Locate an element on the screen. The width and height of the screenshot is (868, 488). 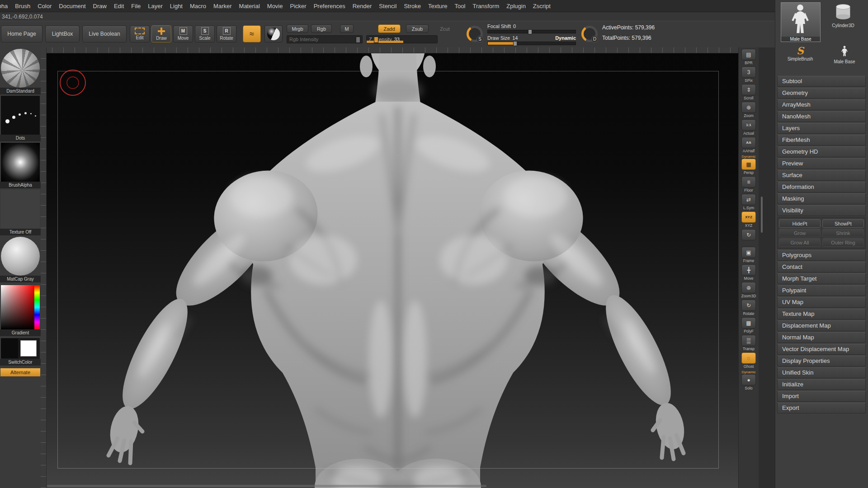
zadd-button: Zadd is located at coordinates (389, 29).